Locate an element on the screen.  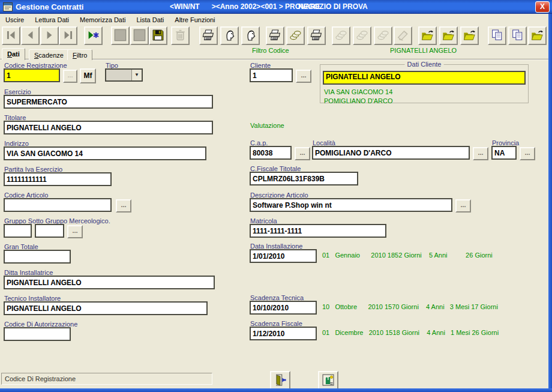
save-button is located at coordinates (158, 36).